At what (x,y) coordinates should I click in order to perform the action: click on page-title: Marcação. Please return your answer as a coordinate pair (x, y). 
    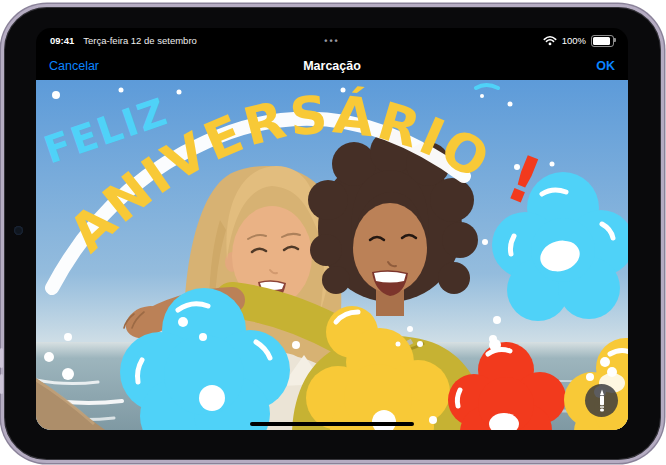
    Looking at the image, I should click on (332, 66).